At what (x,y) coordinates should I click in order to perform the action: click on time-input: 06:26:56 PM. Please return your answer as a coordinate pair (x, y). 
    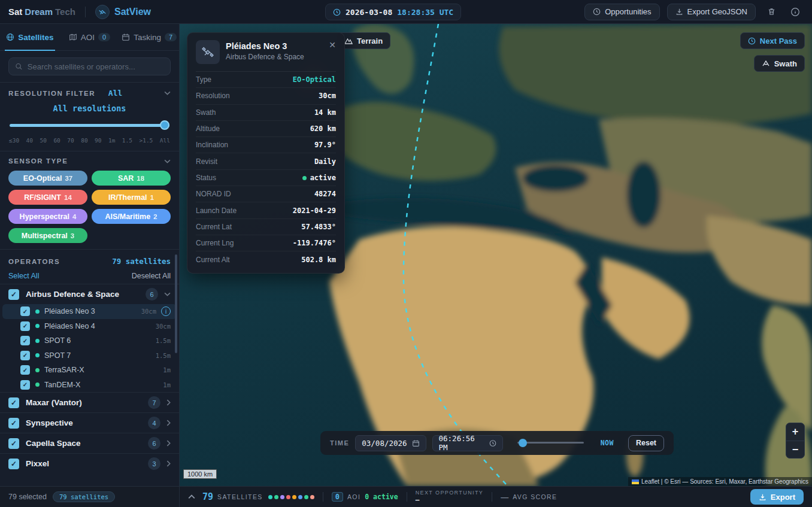
    Looking at the image, I should click on (468, 443).